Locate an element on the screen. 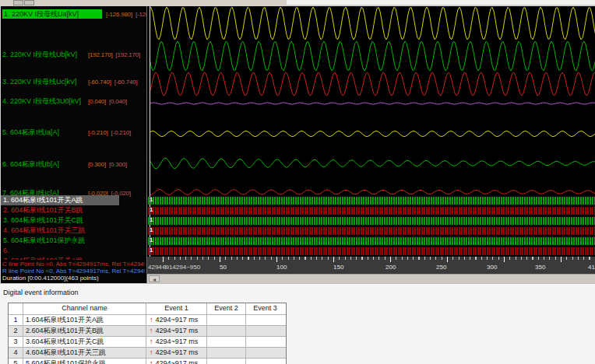  analog-channel-row: 6. 604柘泉I线Ib[A][0.300][0.300] is located at coordinates (74, 165).